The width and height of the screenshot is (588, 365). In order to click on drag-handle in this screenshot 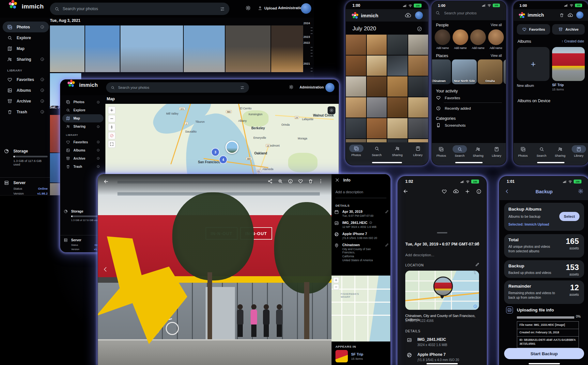, I will do `click(442, 233)`.